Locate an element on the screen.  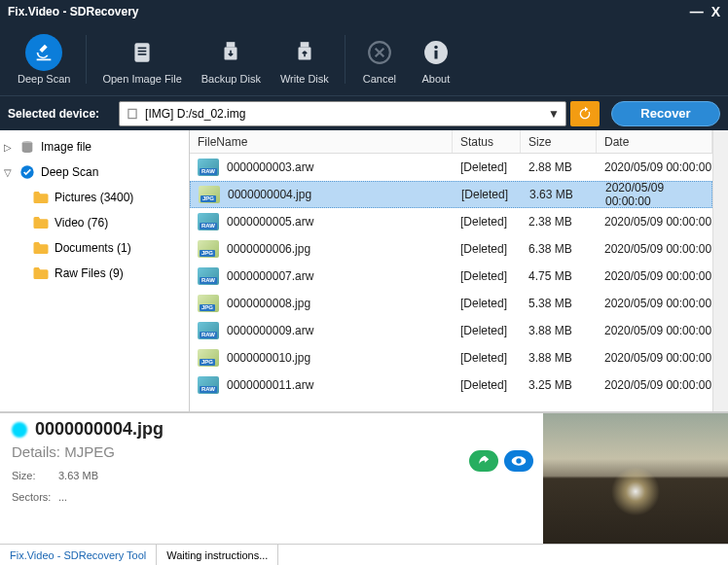
close-button: X is located at coordinates (716, 12).